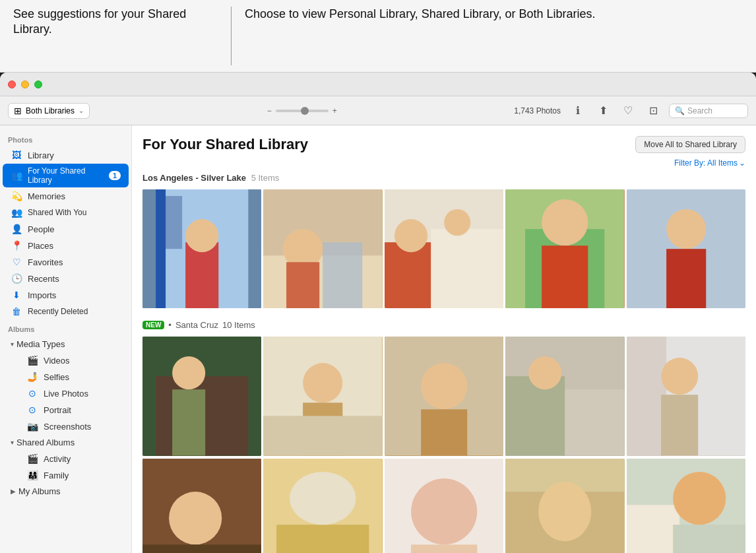 This screenshot has height=553, width=756. What do you see at coordinates (46, 197) in the screenshot?
I see `sidebar-label-memories: Memories` at bounding box center [46, 197].